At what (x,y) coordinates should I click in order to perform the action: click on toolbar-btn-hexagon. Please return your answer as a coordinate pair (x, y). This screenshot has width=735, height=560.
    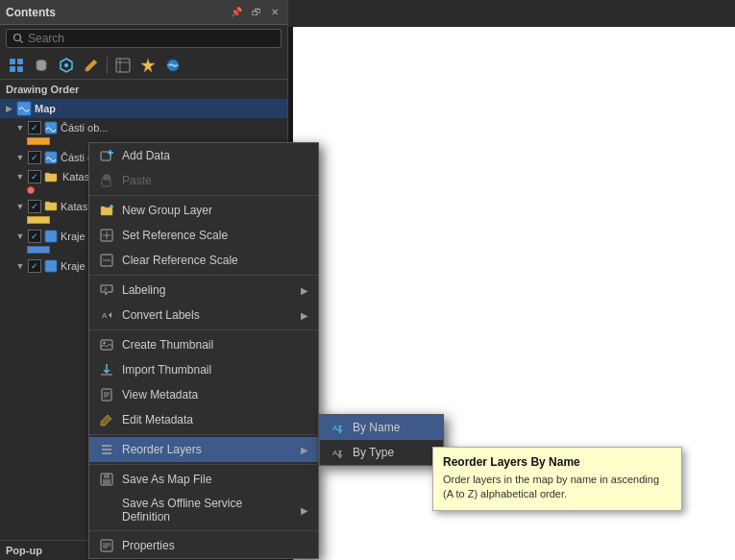
    Looking at the image, I should click on (66, 65).